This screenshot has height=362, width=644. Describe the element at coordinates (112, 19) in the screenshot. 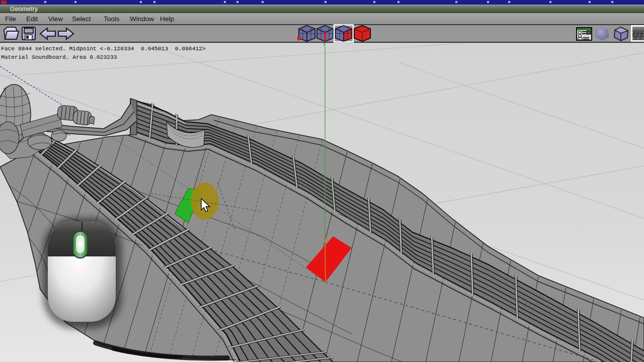

I see `svg-text: Tools` at that location.